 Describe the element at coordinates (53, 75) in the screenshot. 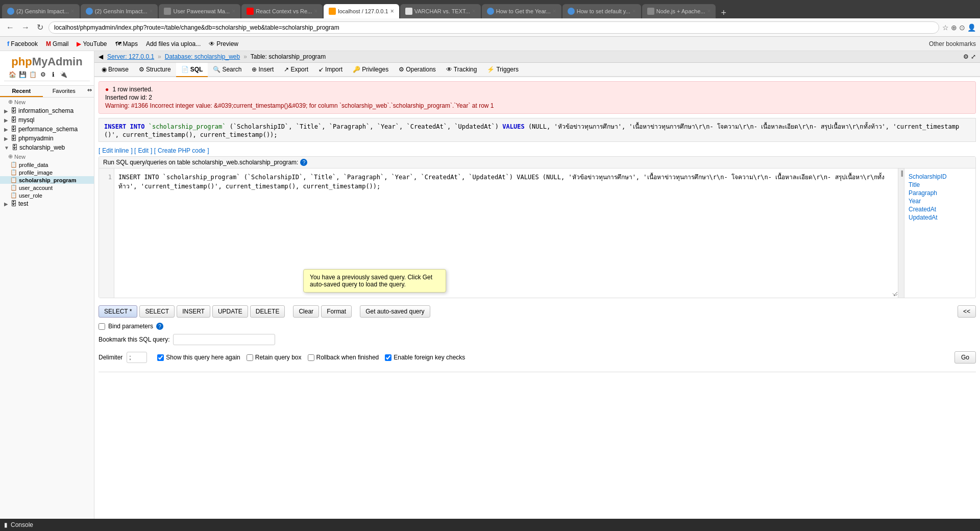

I see `sidebar-info-icon: ℹ` at that location.